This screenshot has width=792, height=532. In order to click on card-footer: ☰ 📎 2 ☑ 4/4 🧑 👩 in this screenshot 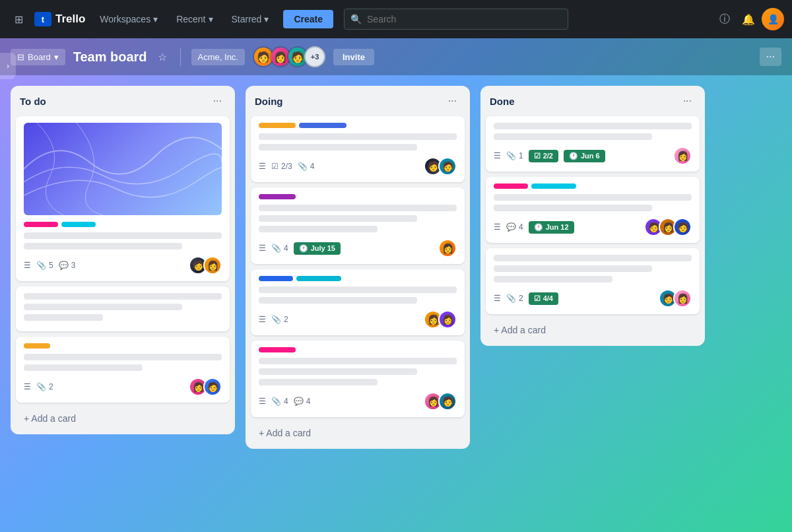, I will do `click(593, 298)`.